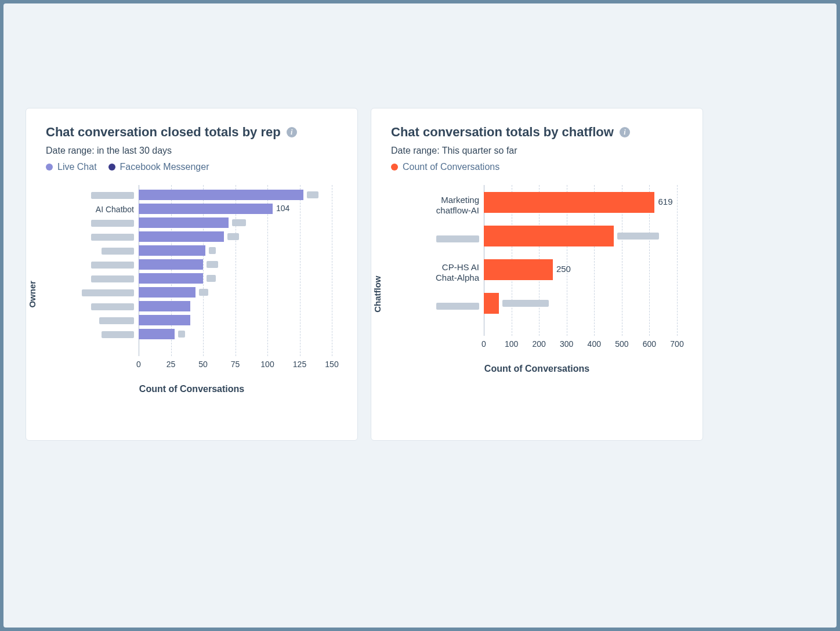 This screenshot has width=840, height=631. What do you see at coordinates (622, 344) in the screenshot?
I see `x-tick-label: 500` at bounding box center [622, 344].